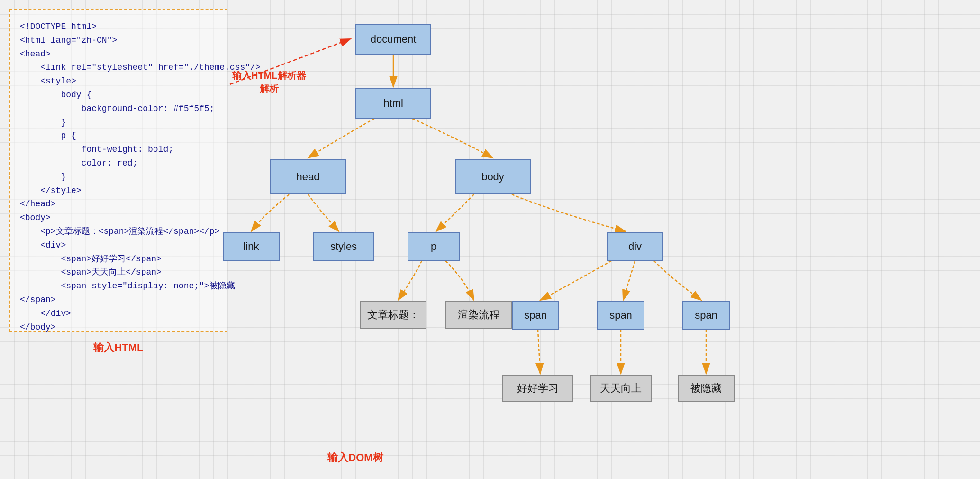 Image resolution: width=980 pixels, height=479 pixels. What do you see at coordinates (269, 82) in the screenshot?
I see `arrow-label: 输入HTML解析器 解析` at bounding box center [269, 82].